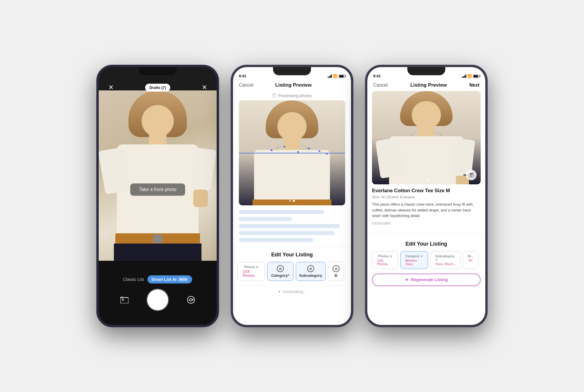 This screenshot has width=584, height=392. What do you see at coordinates (311, 275) in the screenshot?
I see `subcategory-label-tab: Subcategory` at bounding box center [311, 275].